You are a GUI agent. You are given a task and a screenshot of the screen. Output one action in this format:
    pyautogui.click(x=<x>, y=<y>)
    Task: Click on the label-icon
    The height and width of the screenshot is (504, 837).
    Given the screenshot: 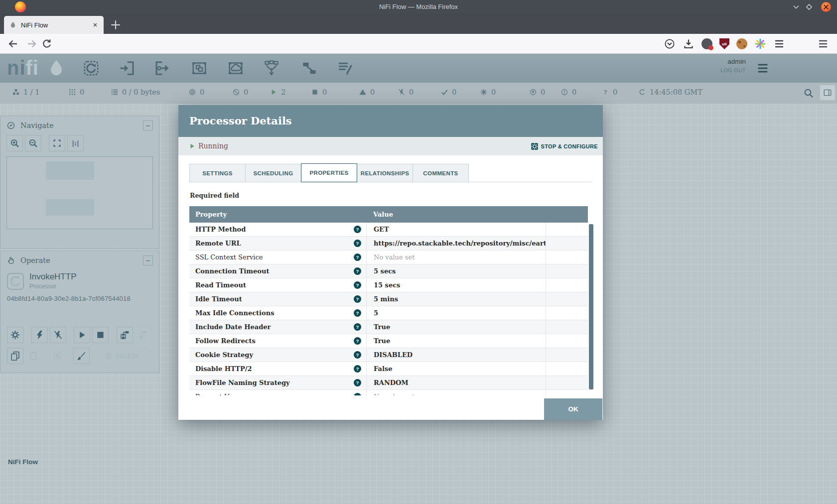 What is the action you would take?
    pyautogui.click(x=345, y=68)
    